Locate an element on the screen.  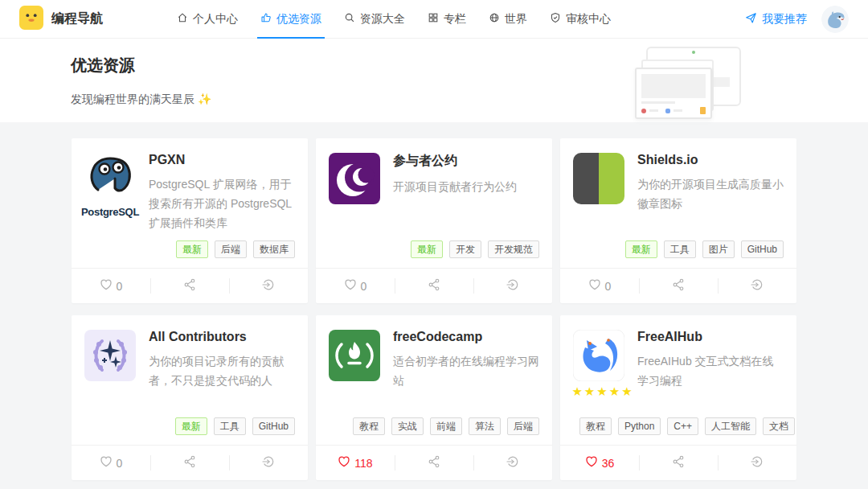
globe-icon is located at coordinates (494, 19).